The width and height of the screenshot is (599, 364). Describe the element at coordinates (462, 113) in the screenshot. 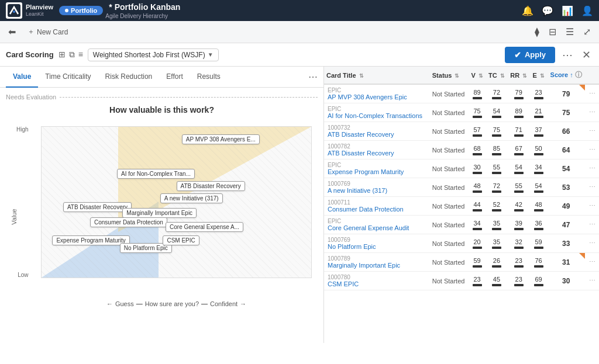

I see `table-row: EPIC AI for Non-Complex Transactions Not…` at that location.